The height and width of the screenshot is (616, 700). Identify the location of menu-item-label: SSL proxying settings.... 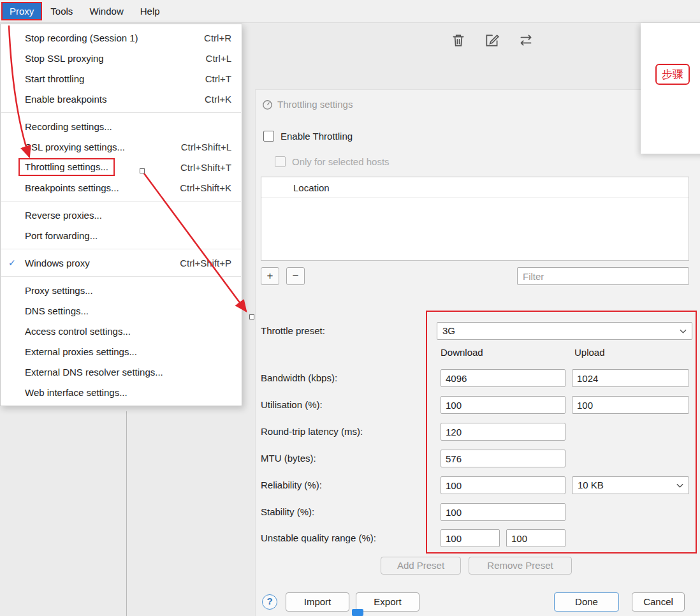
(75, 147).